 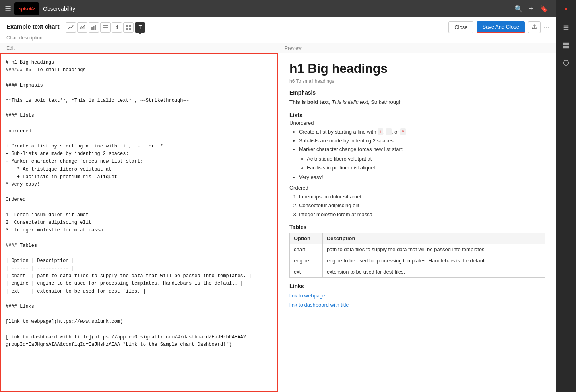 I want to click on preview-link1: link to webpage, so click(x=307, y=296).